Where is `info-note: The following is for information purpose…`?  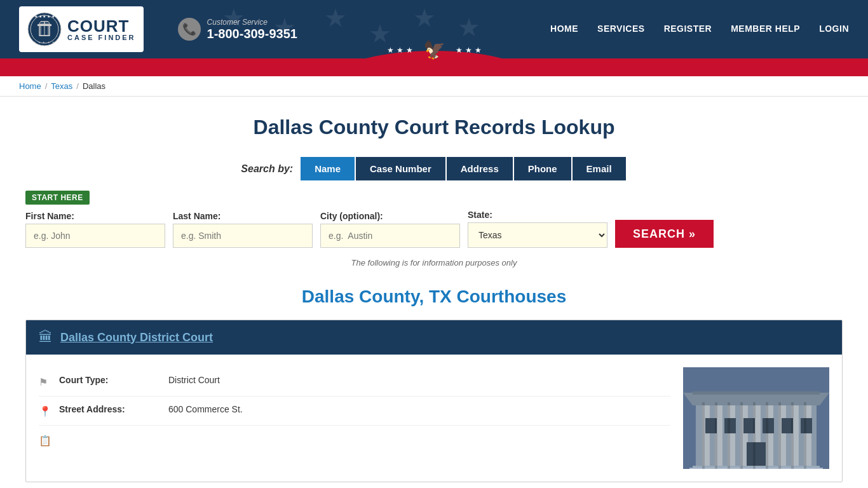 info-note: The following is for information purpose… is located at coordinates (434, 263).